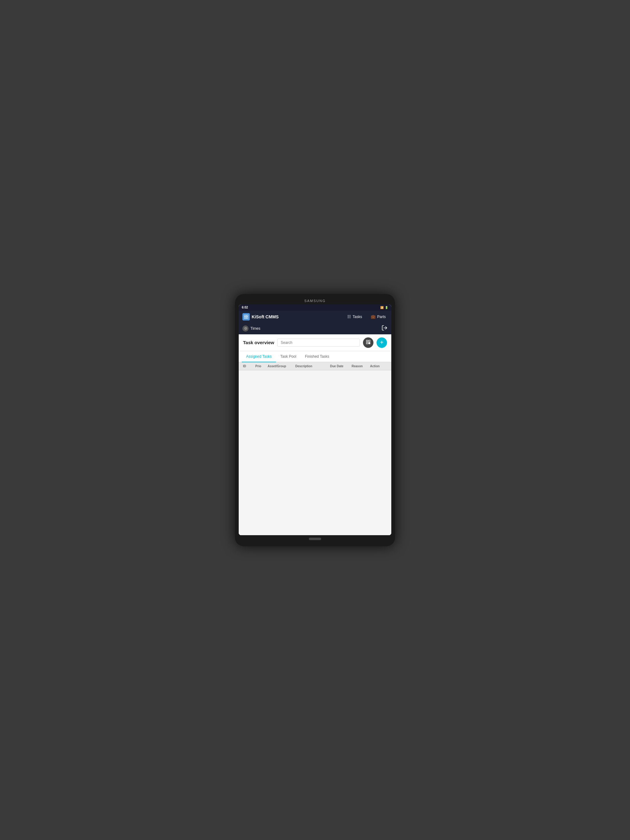 This screenshot has width=630, height=840. I want to click on col-due-date: Due Date, so click(341, 366).